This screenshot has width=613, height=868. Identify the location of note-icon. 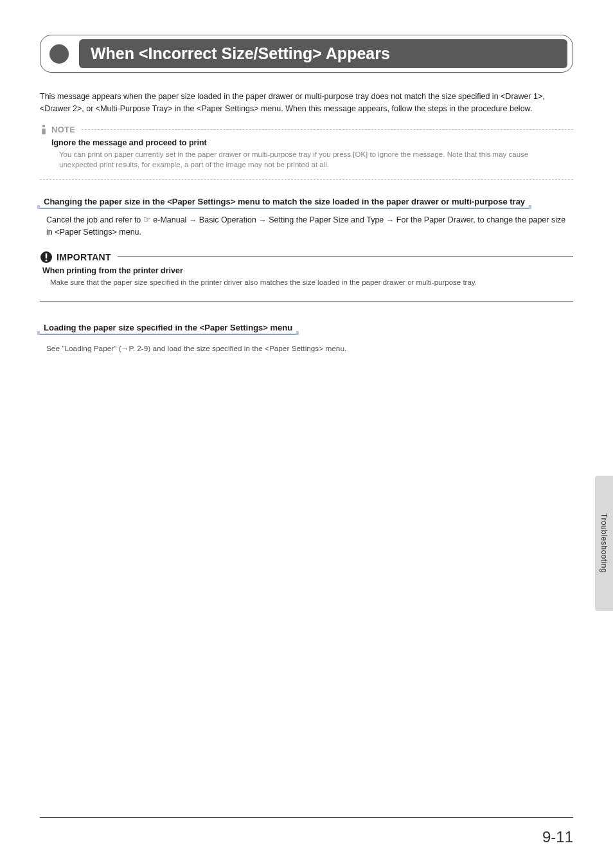
(44, 130).